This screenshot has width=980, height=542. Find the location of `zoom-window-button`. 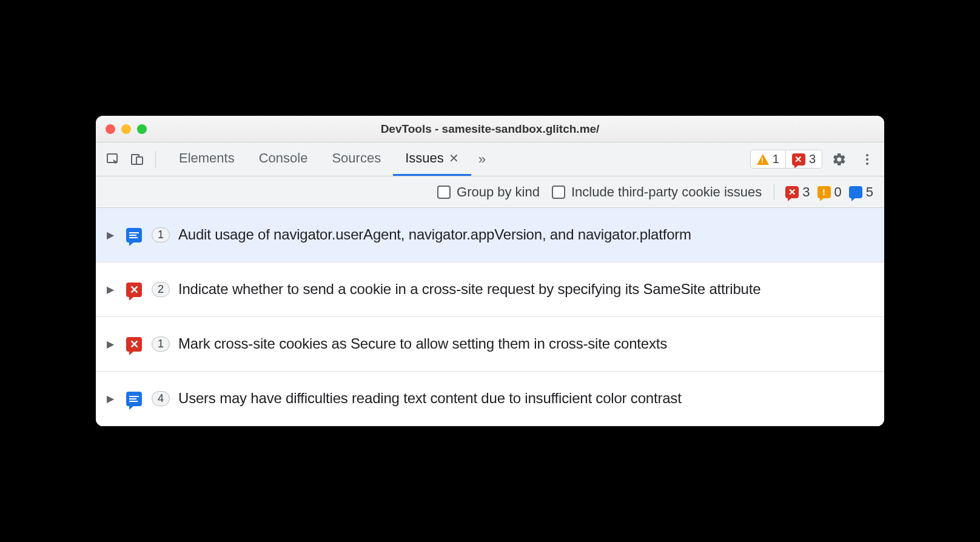

zoom-window-button is located at coordinates (142, 129).